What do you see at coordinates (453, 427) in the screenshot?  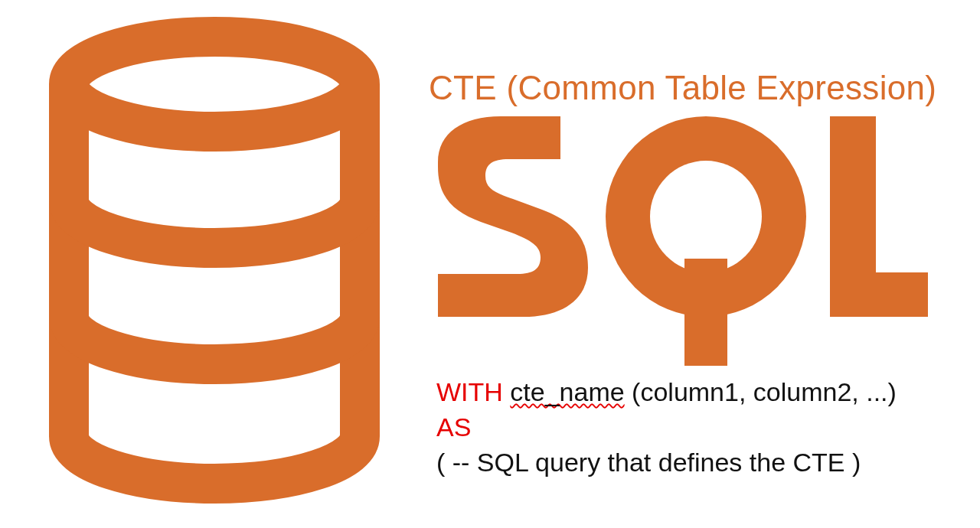 I see `keyword-as: AS` at bounding box center [453, 427].